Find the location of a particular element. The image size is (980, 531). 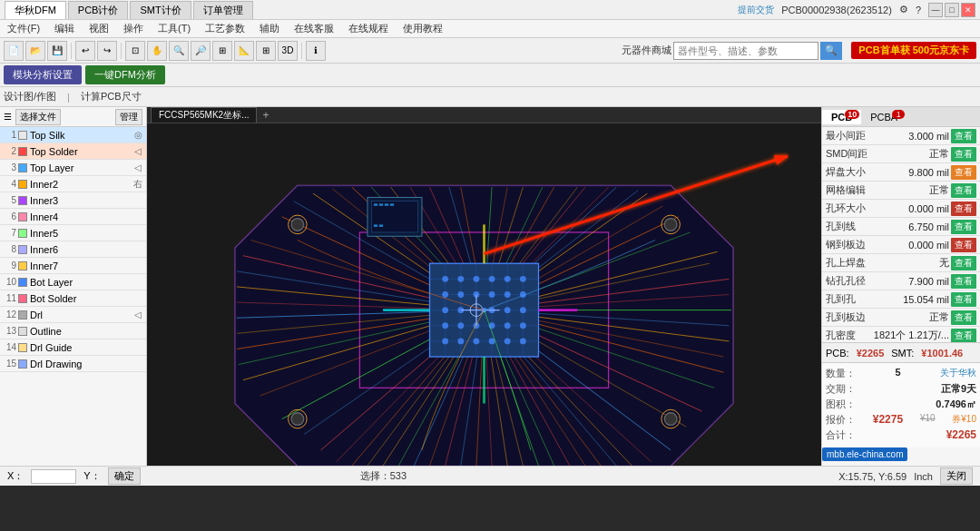

settings-icon: ⚙ is located at coordinates (904, 9).